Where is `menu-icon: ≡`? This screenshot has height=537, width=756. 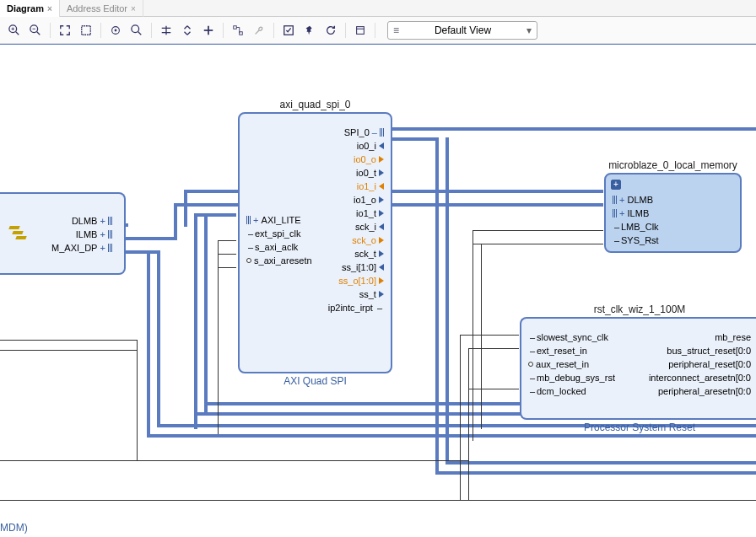 menu-icon: ≡ is located at coordinates (397, 30).